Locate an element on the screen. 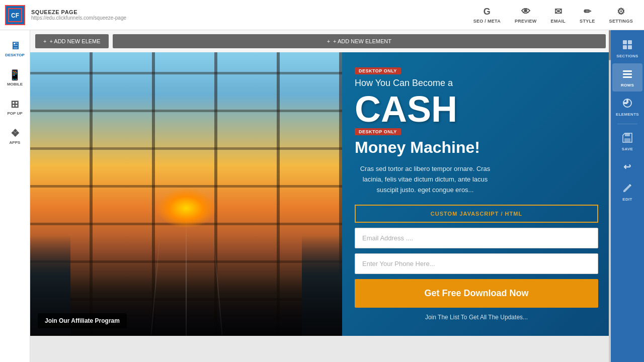  seo-meta-button: G SEO / META is located at coordinates (487, 15).